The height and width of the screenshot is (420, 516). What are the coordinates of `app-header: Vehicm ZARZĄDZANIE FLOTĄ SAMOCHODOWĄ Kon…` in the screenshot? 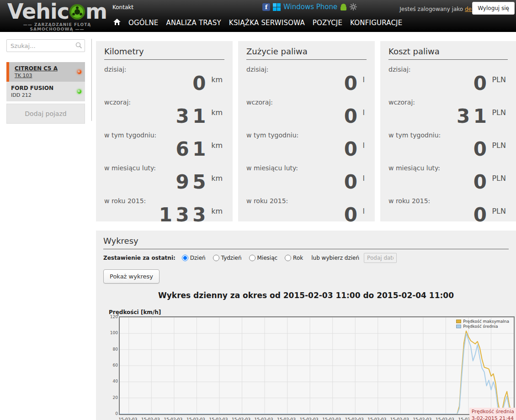 It's located at (258, 16).